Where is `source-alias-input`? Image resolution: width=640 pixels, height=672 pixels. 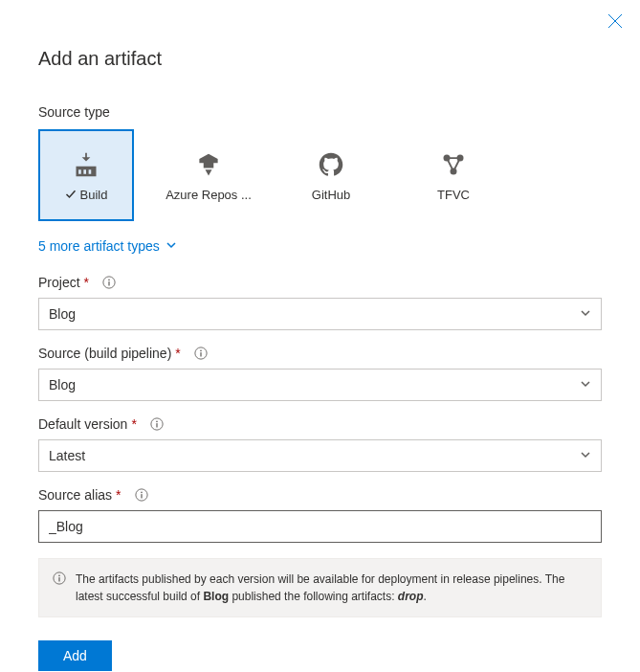 source-alias-input is located at coordinates (320, 526).